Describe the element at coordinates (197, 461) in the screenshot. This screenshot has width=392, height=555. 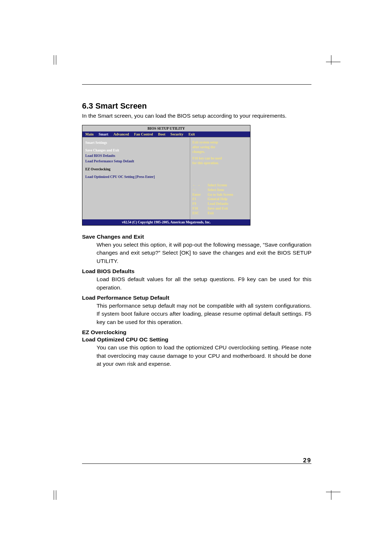
I see `page-number: 29` at that location.